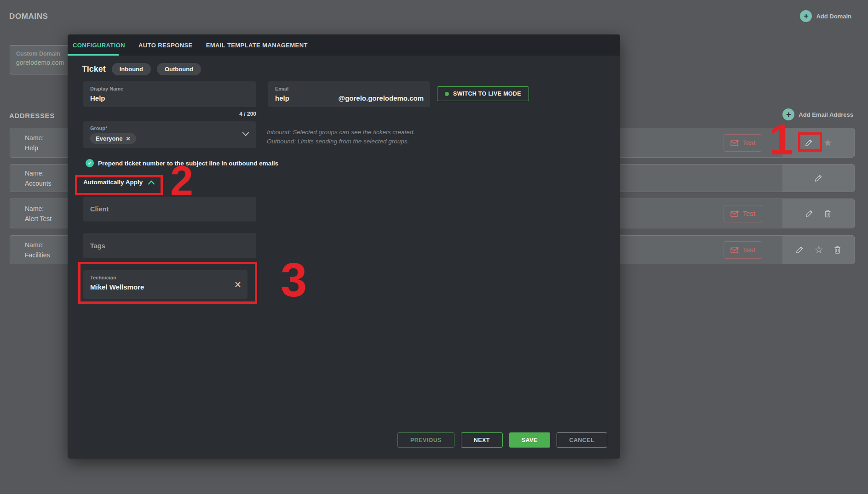  I want to click on address-name-value: Facilities, so click(37, 255).